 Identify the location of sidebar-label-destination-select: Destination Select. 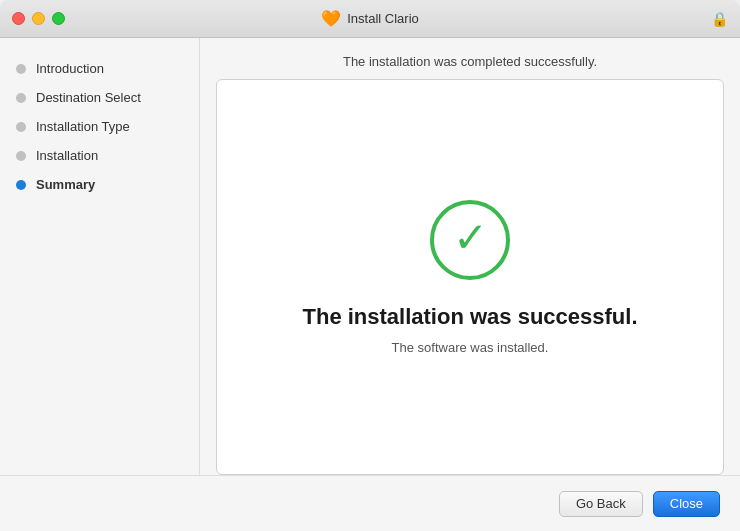
(88, 98).